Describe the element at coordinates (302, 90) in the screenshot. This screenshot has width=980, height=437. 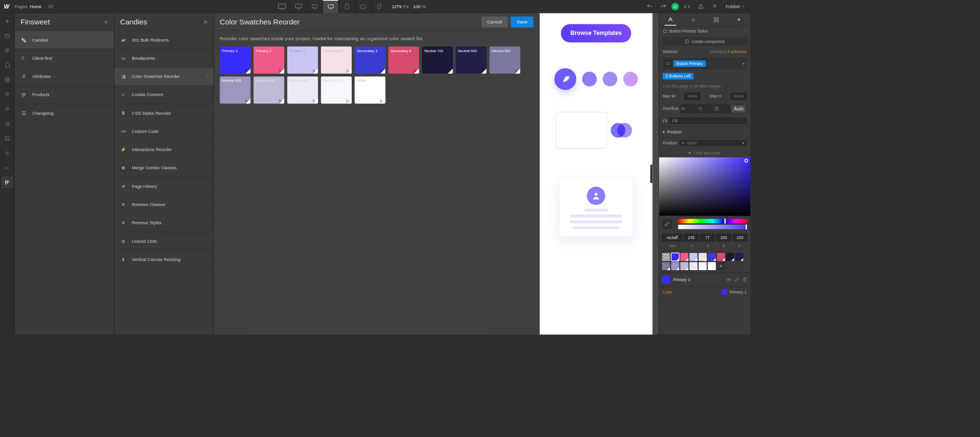
I see `swatch-neutral-200: Neutral 200` at that location.